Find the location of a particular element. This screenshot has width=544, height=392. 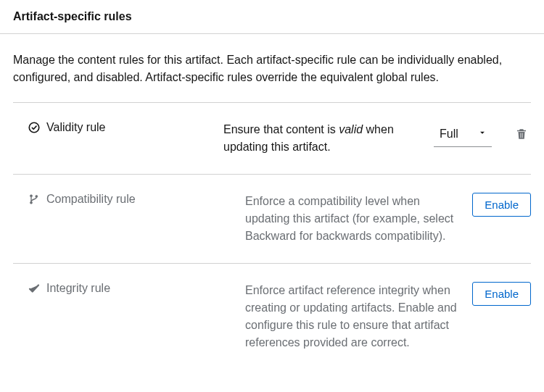

delete-button is located at coordinates (522, 134).